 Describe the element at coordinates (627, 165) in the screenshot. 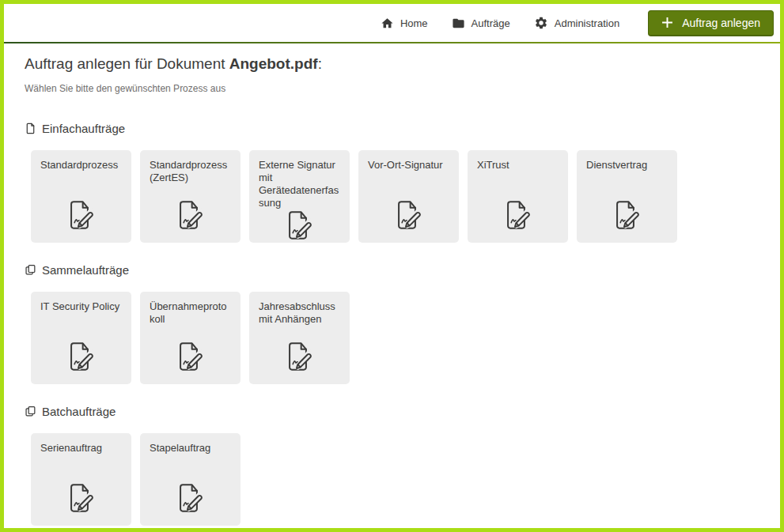

I see `process-card-title: Dienstvertrag` at that location.